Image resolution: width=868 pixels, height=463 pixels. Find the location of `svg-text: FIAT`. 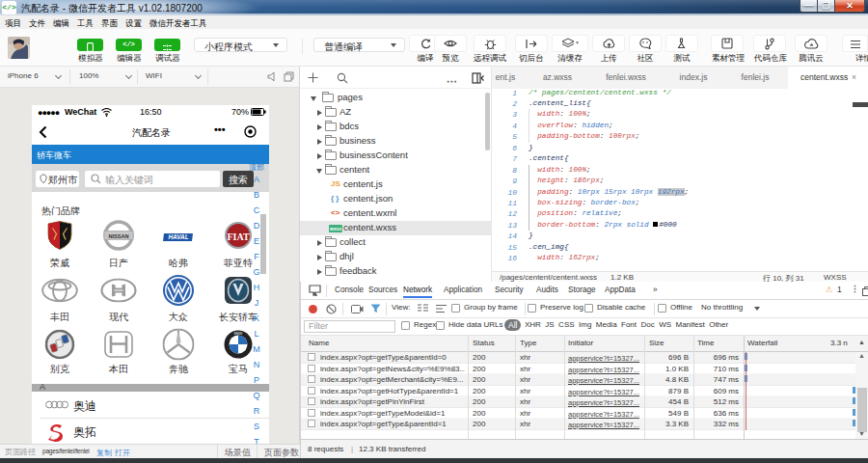

svg-text: FIAT is located at coordinates (237, 237).